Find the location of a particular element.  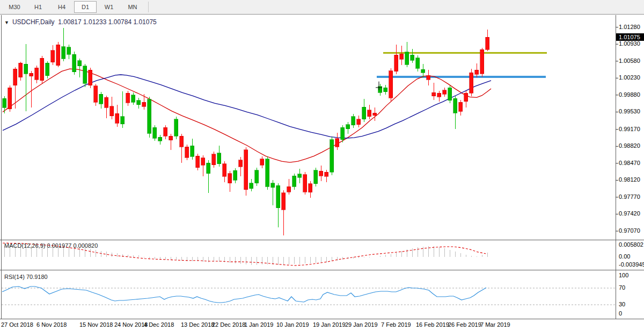

date-axis-label: 29 Jan 2019 is located at coordinates (362, 325).